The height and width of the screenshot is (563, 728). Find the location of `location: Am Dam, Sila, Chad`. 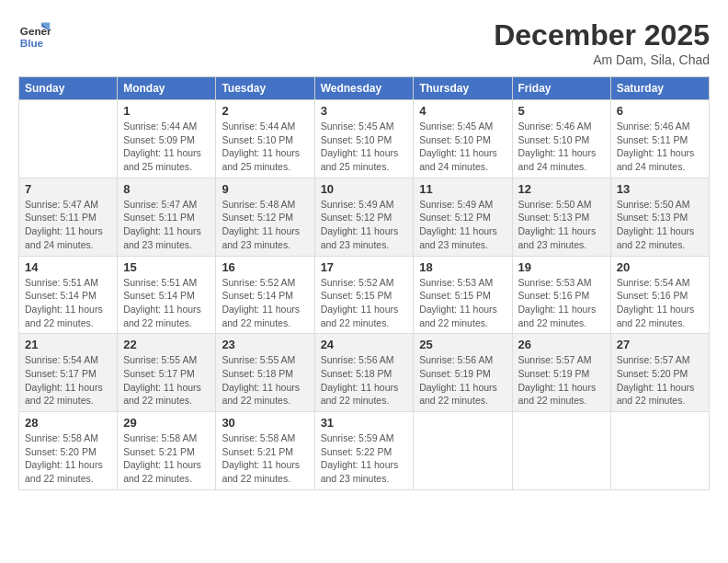

location: Am Dam, Sila, Chad is located at coordinates (601, 60).